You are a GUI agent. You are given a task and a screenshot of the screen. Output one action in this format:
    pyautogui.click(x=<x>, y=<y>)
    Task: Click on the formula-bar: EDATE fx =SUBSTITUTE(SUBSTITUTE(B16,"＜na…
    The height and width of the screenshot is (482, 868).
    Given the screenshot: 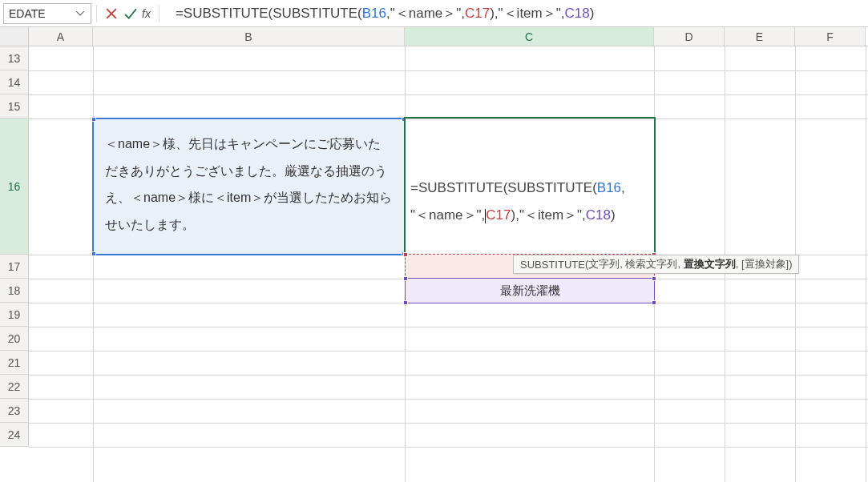 What is the action you would take?
    pyautogui.click(x=434, y=14)
    